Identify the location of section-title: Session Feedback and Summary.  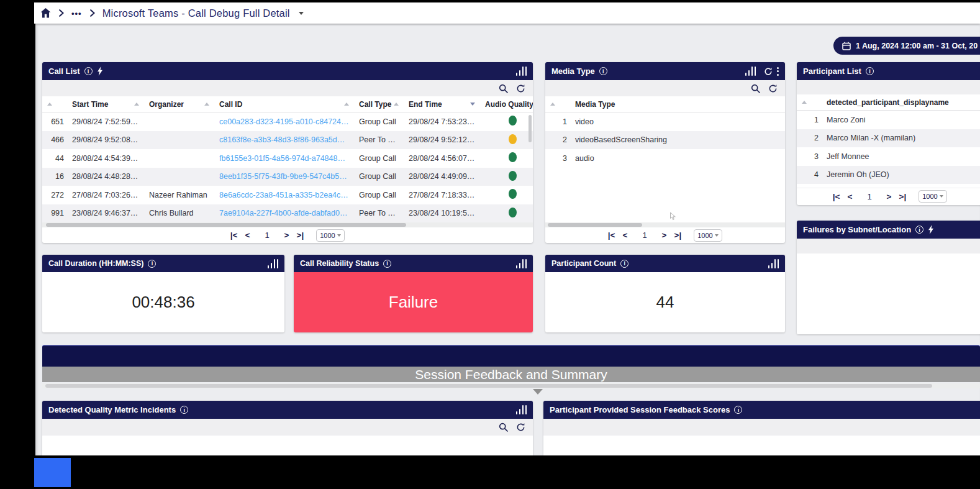
(510, 375).